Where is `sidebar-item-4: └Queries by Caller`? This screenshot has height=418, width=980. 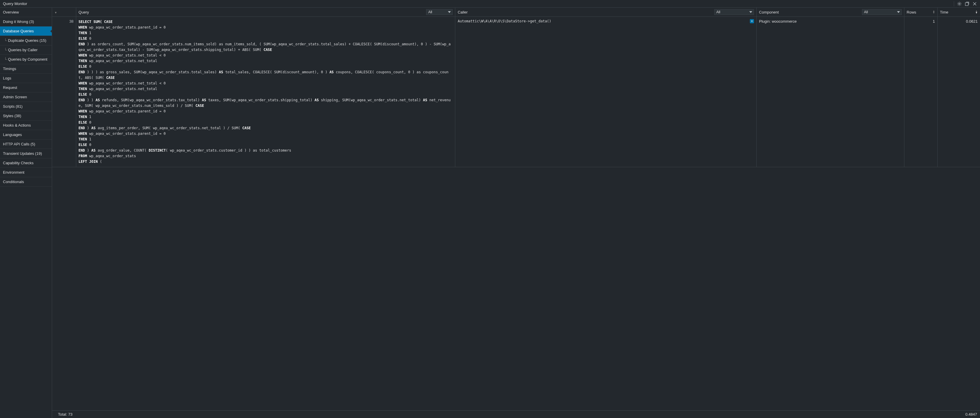
sidebar-item-4: └Queries by Caller is located at coordinates (26, 50).